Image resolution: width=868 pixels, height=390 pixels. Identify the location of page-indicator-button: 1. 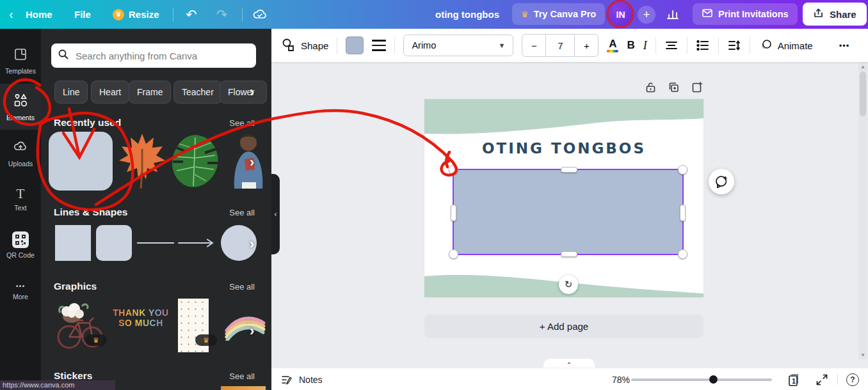
(791, 379).